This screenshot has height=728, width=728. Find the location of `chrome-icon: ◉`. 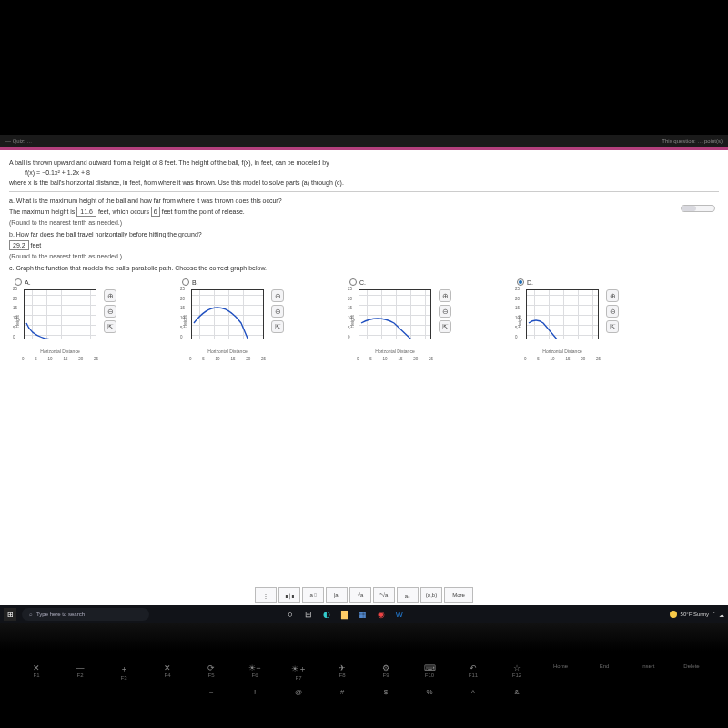

chrome-icon: ◉ is located at coordinates (381, 614).